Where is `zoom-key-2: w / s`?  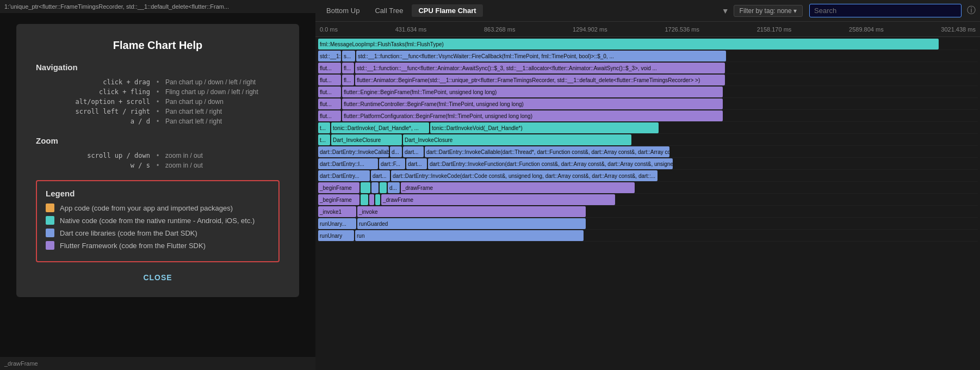 zoom-key-2: w / s is located at coordinates (93, 165).